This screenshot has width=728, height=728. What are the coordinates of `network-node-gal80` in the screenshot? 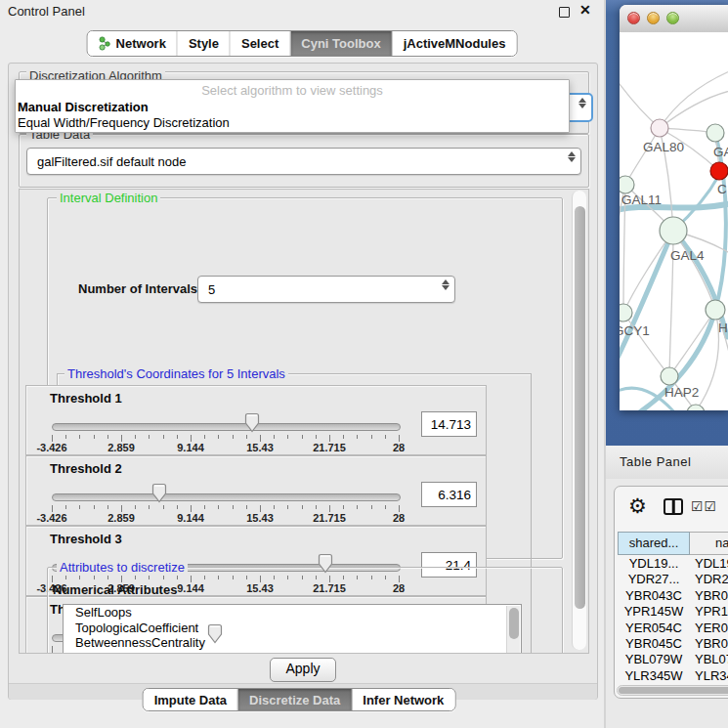 It's located at (660, 128).